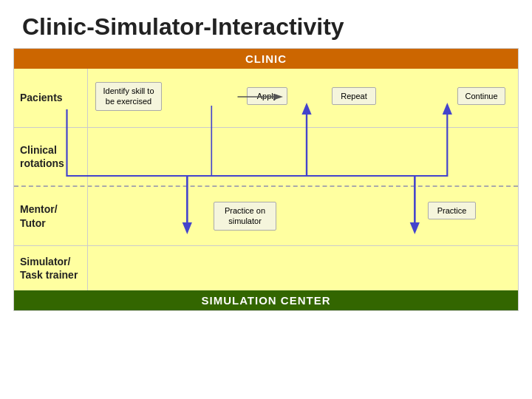  What do you see at coordinates (267, 96) in the screenshot?
I see `apply-box: Apply` at bounding box center [267, 96].